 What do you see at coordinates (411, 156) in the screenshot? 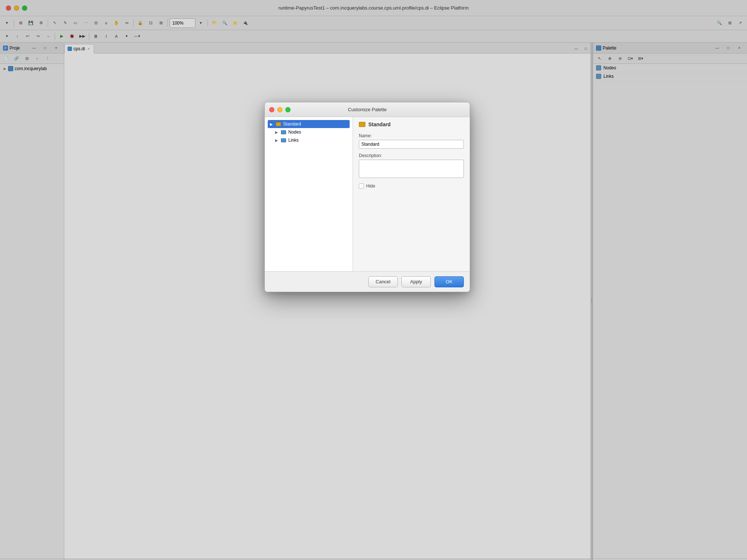
I see `description-label: Description:` at bounding box center [411, 156].